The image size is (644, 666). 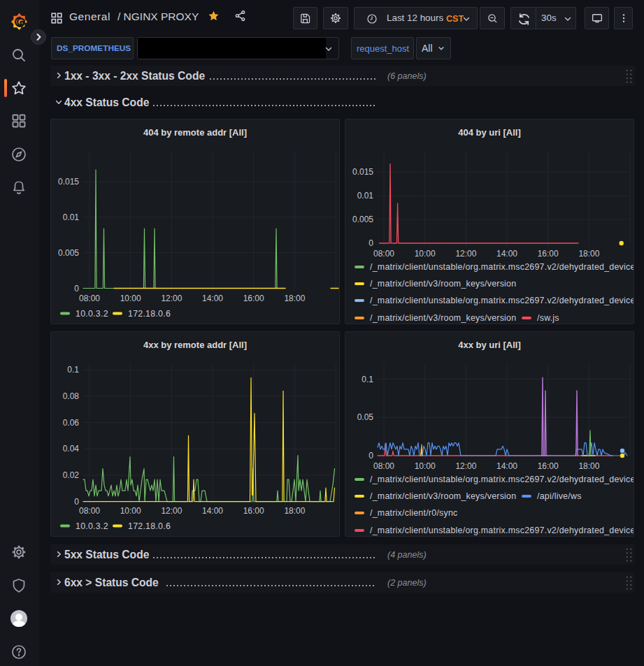 What do you see at coordinates (414, 513) in the screenshot?
I see `svg-text: /_matrix/client/r0/sync` at bounding box center [414, 513].